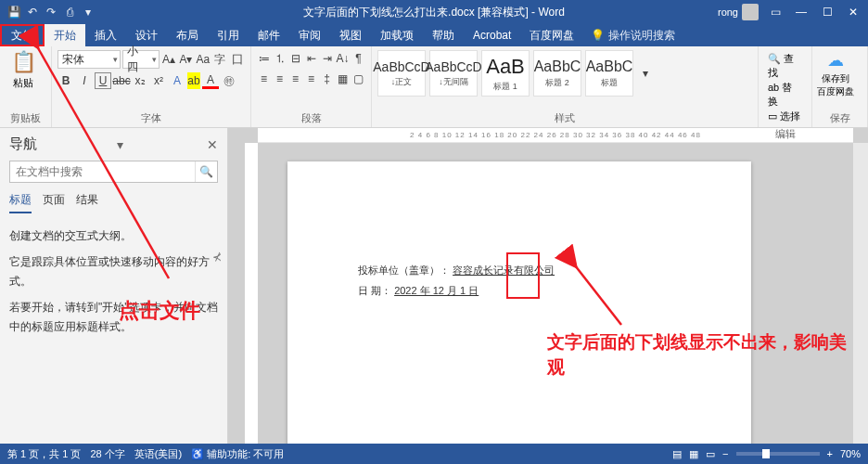 This screenshot has height=464, width=868. What do you see at coordinates (597, 35) in the screenshot?
I see `bulb-icon: 💡` at bounding box center [597, 35].